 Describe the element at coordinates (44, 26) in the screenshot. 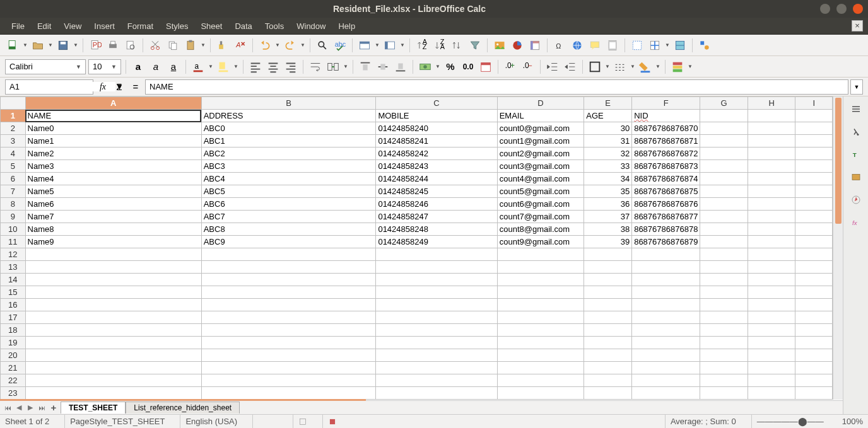

I see `menu-edit: Edit` at that location.